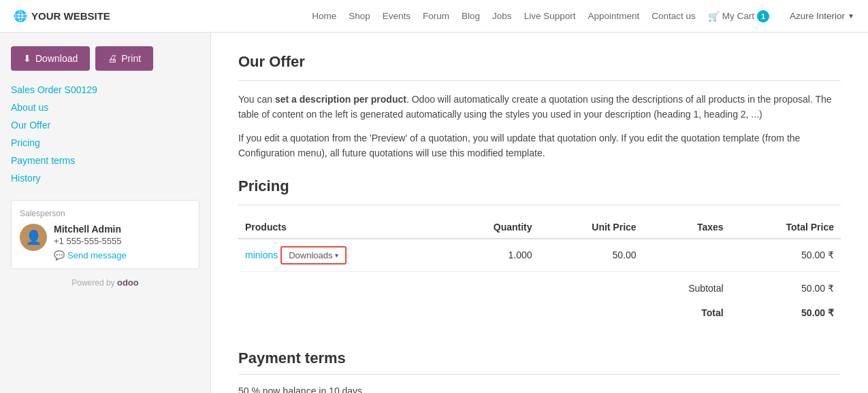 This screenshot has width=868, height=393. I want to click on product-link: minions, so click(261, 255).